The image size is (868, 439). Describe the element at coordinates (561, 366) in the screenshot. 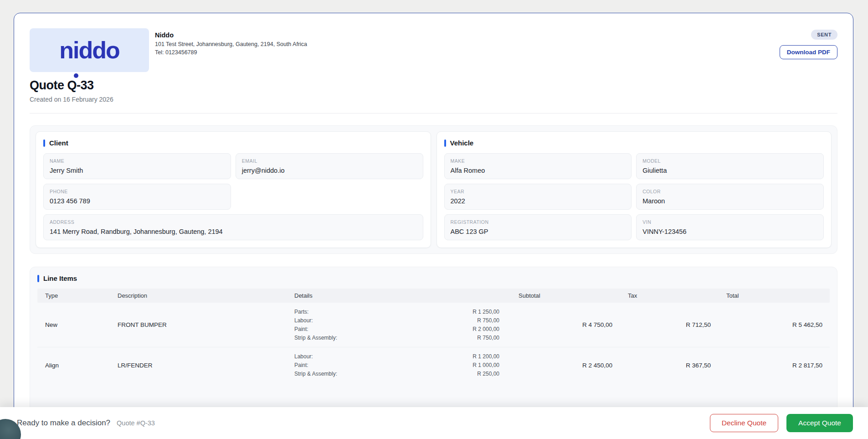

I see `item-subtotal: R 2 450,00` at that location.